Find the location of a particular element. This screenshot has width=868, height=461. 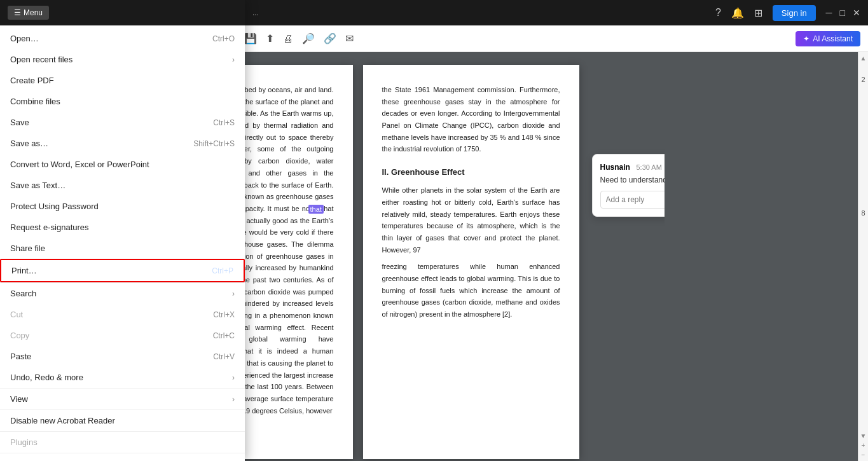

menu-item-0: Open…Ctrl+O is located at coordinates (122, 38).